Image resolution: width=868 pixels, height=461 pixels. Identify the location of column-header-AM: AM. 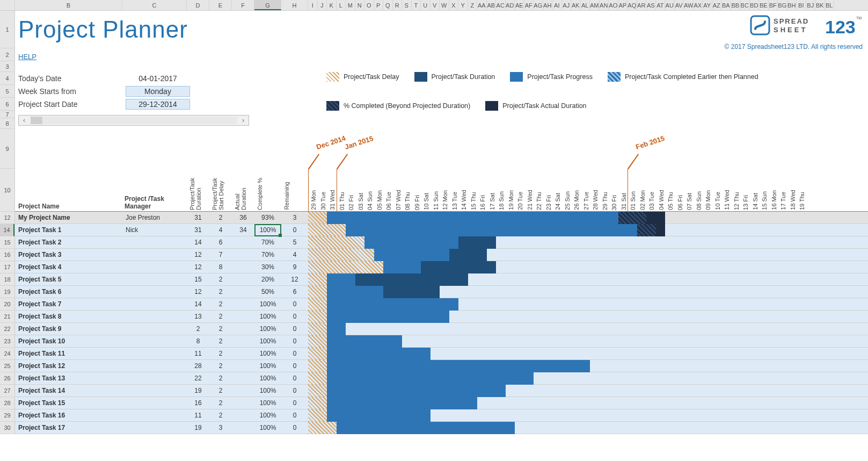
(595, 5).